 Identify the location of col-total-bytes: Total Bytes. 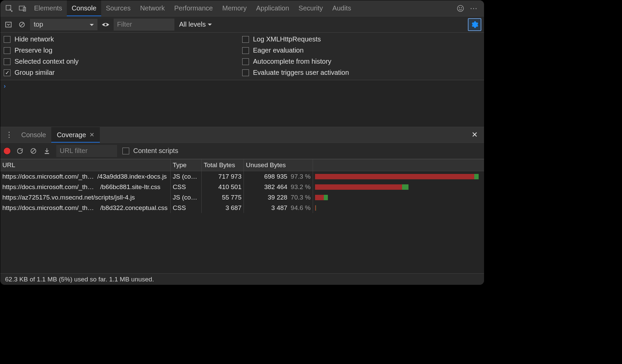
(223, 165).